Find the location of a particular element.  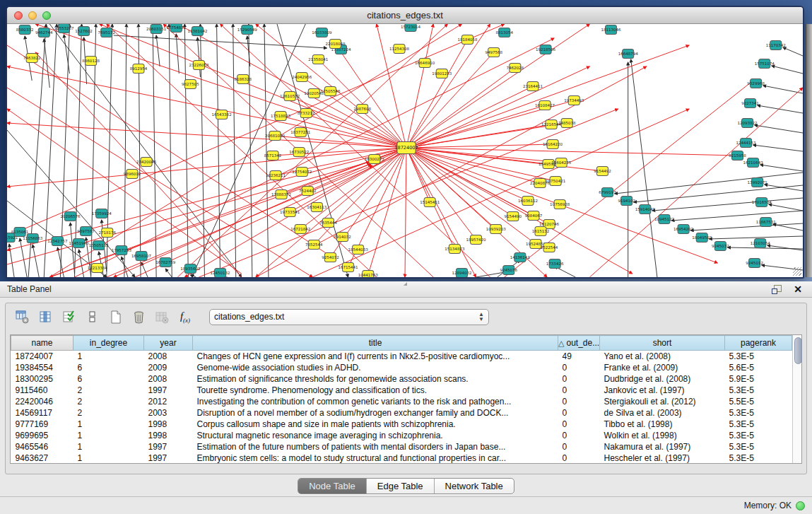

column-header-pagerank: pagerank is located at coordinates (759, 344).